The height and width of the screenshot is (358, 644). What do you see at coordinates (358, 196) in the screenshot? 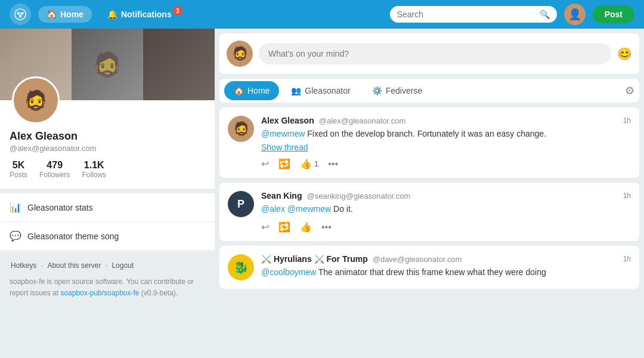
I see `post-2-handle: @seanking@gleasonator.com` at bounding box center [358, 196].